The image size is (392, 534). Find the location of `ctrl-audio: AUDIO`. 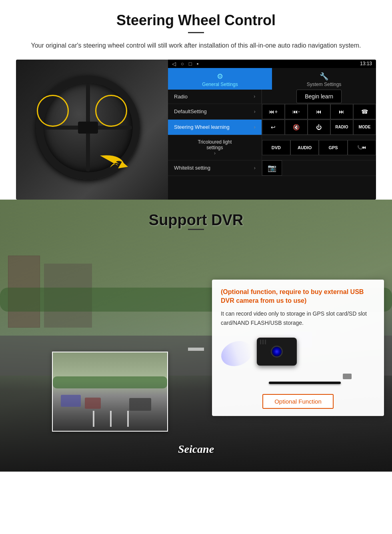

ctrl-audio: AUDIO is located at coordinates (305, 148).